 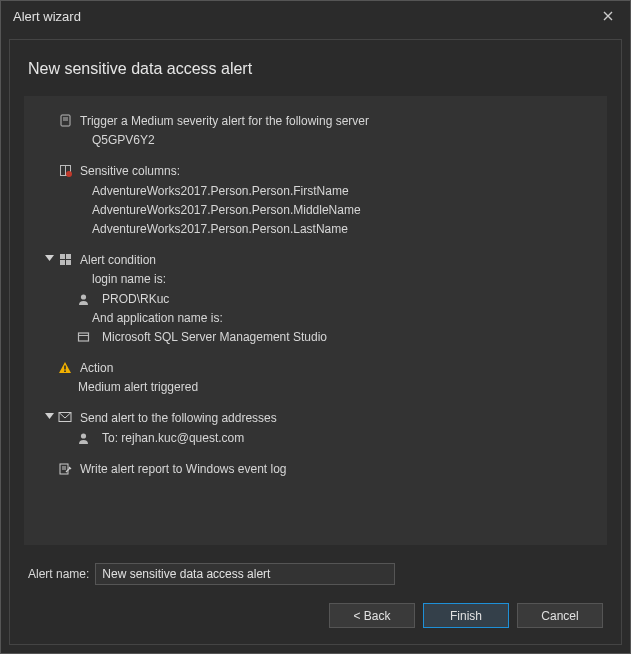 I want to click on condition-icon, so click(x=66, y=260).